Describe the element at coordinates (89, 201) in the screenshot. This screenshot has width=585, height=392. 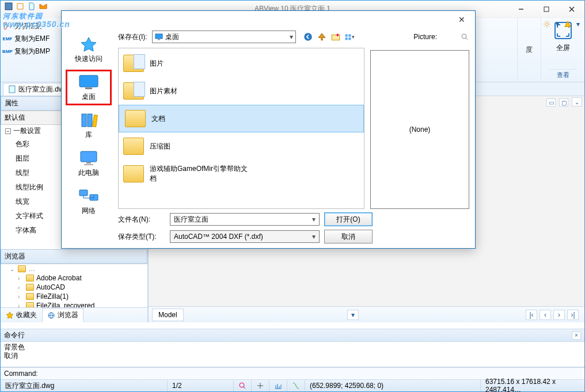
I see `place-network: 网络` at that location.